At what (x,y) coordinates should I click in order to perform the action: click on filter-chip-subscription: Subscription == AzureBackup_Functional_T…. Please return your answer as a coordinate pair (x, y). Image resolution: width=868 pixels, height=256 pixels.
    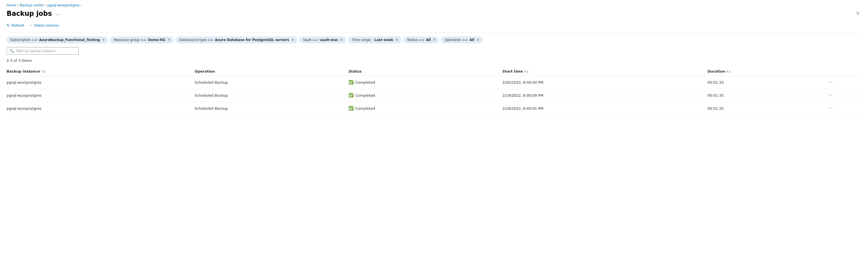
    Looking at the image, I should click on (57, 40).